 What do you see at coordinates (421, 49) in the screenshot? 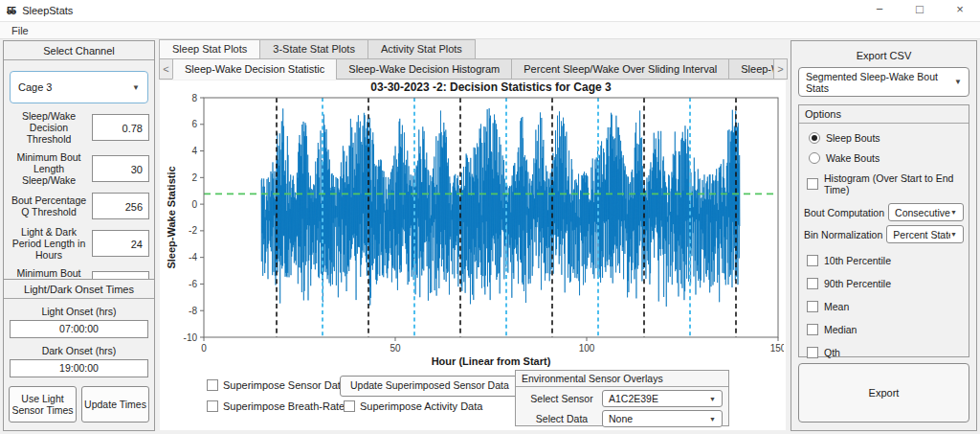
I see `tab-activity-stat-plots: Activity Stat Plots` at bounding box center [421, 49].